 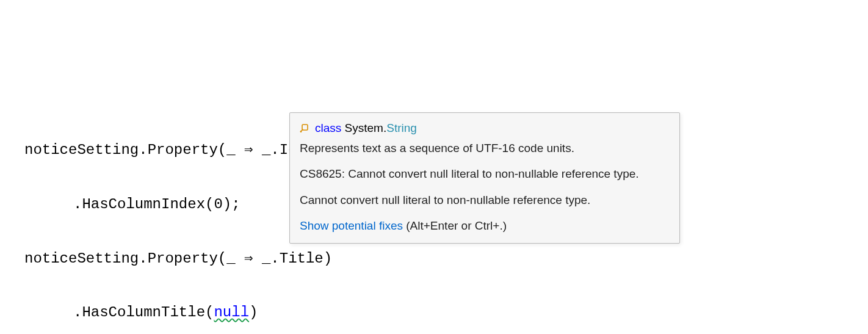 What do you see at coordinates (485, 175) in the screenshot?
I see `tooltip-error-code: CS8625: Cannot convert null literal to n…` at bounding box center [485, 175].